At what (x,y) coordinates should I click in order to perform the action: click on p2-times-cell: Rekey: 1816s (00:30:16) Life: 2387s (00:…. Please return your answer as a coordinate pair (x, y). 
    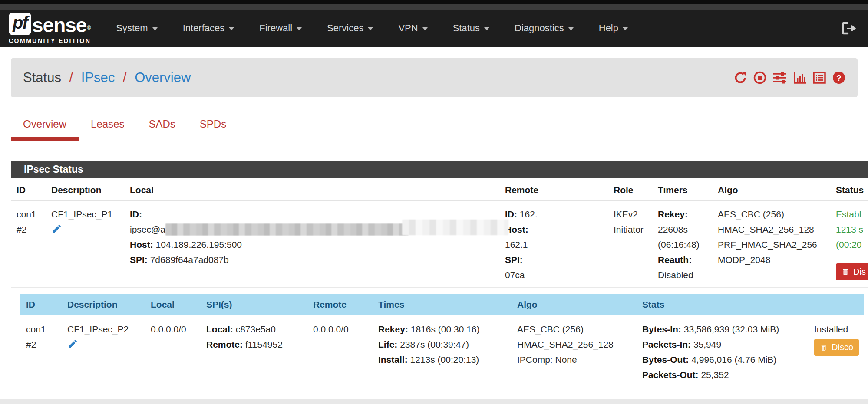
    Looking at the image, I should click on (441, 356).